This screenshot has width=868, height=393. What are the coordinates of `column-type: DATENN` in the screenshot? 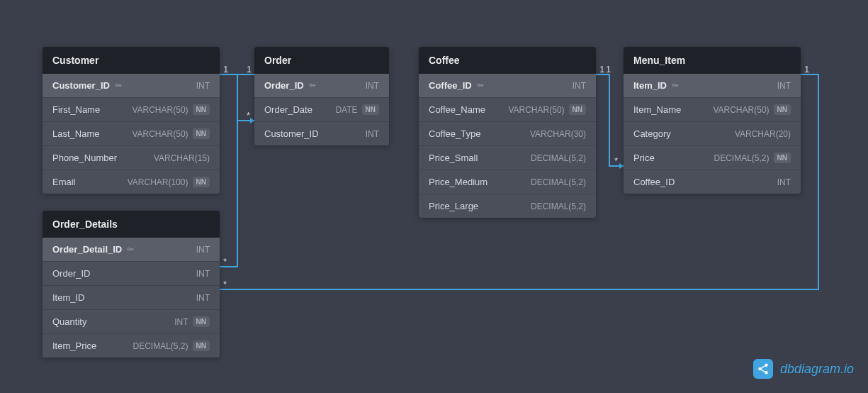 It's located at (357, 109).